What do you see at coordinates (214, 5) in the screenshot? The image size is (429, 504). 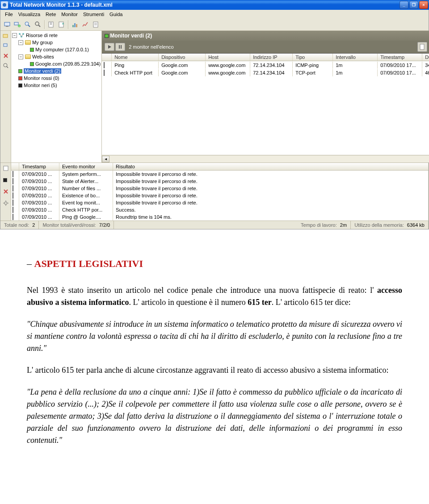 I see `window-titlebar: Total Network Monitor 1.1.3 - default.xm…` at bounding box center [214, 5].